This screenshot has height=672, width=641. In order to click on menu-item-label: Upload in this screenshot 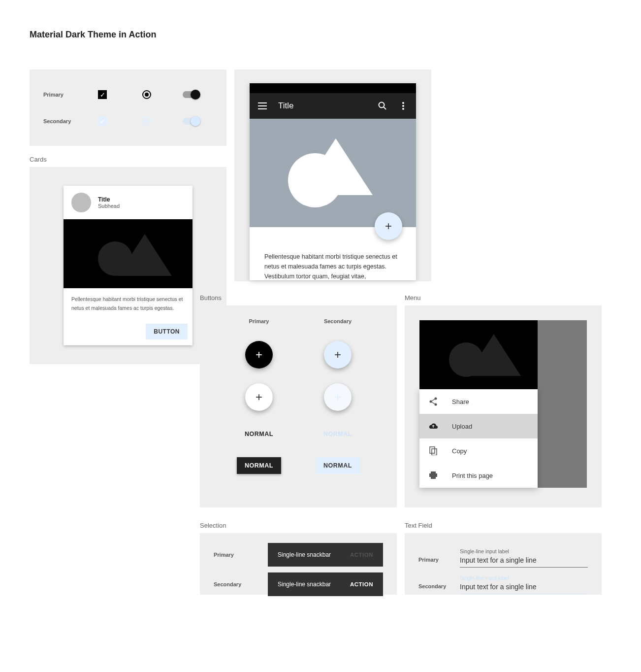, I will do `click(462, 427)`.